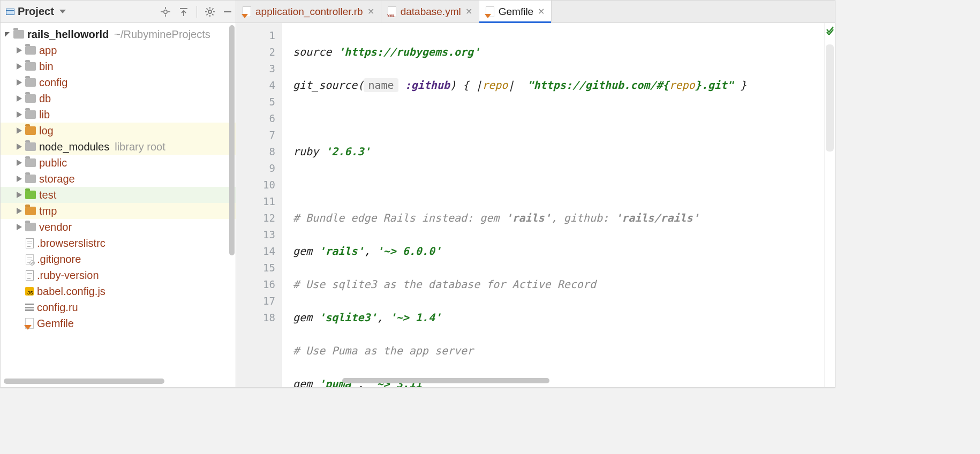  What do you see at coordinates (165, 12) in the screenshot?
I see `locate-icon` at bounding box center [165, 12].